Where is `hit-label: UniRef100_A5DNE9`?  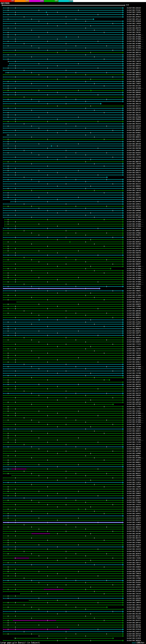
hit-label: UniRef100_A5DNE9 is located at coordinates (134, 525).